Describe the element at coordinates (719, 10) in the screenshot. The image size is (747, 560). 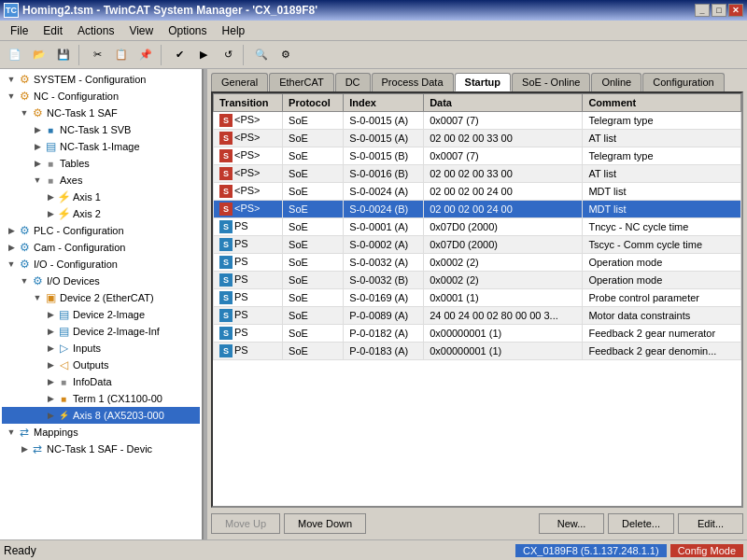
I see `maximize-button: □` at that location.